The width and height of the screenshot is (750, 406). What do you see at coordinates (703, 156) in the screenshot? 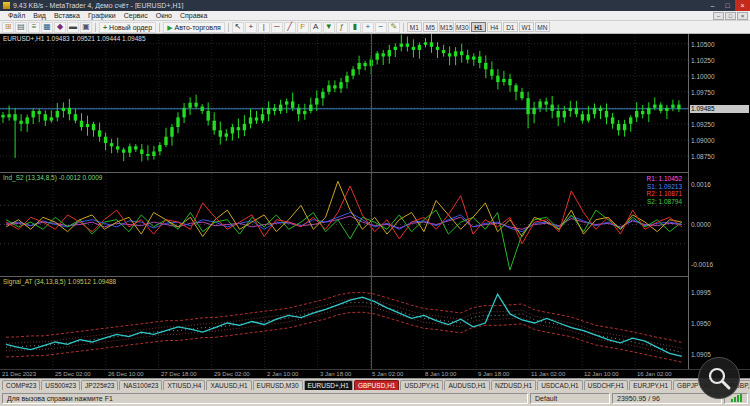
I see `price-label-7: 1.08750` at bounding box center [703, 156].